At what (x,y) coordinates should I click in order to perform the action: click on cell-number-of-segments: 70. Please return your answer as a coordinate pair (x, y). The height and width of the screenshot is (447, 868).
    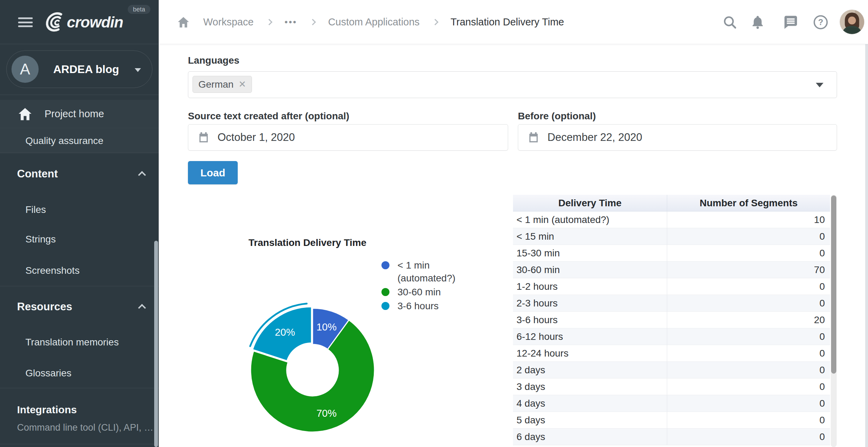
    Looking at the image, I should click on (749, 270).